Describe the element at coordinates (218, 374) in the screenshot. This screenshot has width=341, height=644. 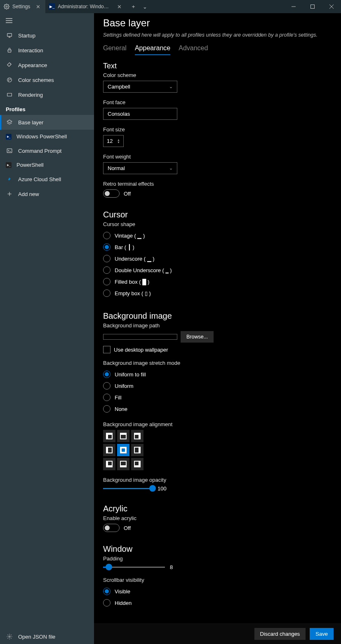
I see `radio-stretch-uniform-fill: Uniform to fill` at that location.